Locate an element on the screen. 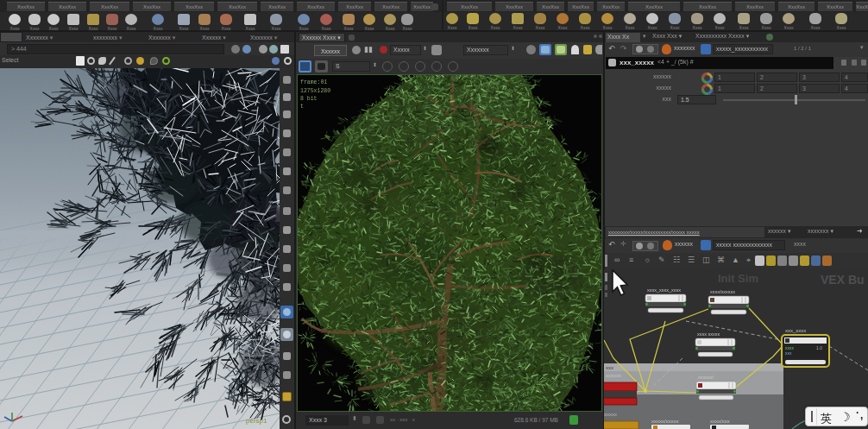 The image size is (868, 429). svg-text: persp1 is located at coordinates (257, 421).